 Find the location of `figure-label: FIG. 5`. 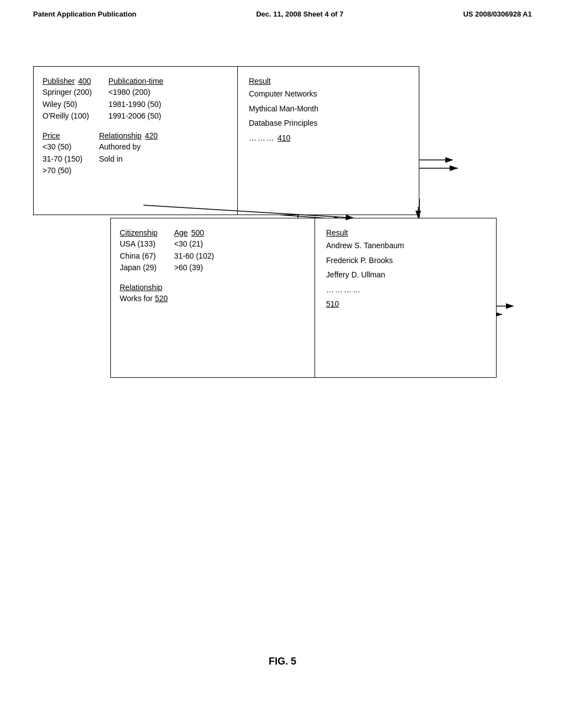

figure-label: FIG. 5 is located at coordinates (282, 662).